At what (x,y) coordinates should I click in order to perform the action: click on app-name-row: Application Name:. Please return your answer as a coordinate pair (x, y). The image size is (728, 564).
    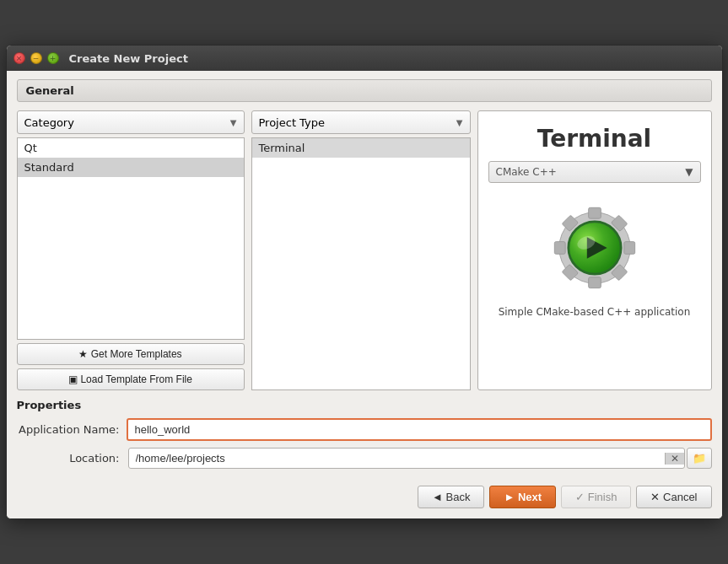
    Looking at the image, I should click on (364, 430).